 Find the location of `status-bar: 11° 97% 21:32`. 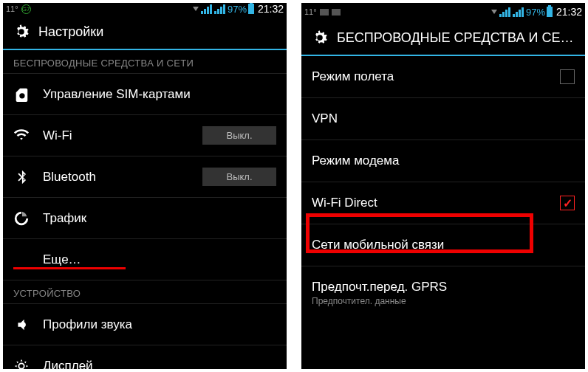

status-bar: 11° 97% 21:32 is located at coordinates (443, 12).